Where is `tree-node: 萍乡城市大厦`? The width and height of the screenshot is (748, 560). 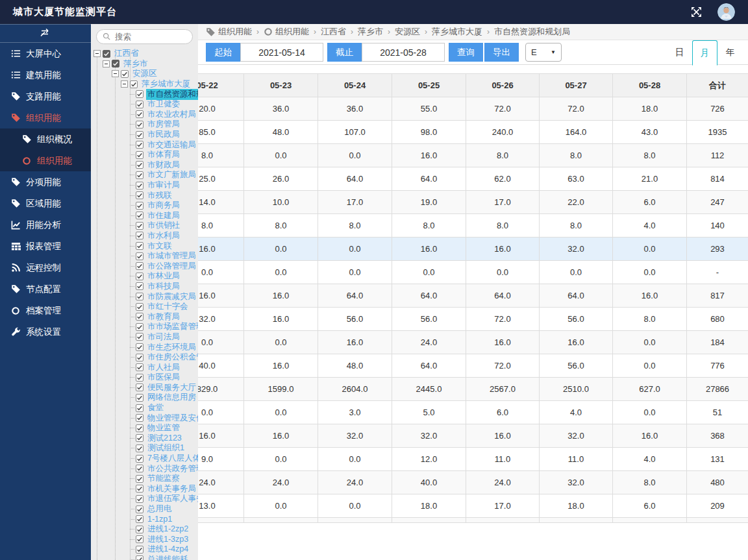
tree-node: 萍乡城市大厦 is located at coordinates (144, 84).